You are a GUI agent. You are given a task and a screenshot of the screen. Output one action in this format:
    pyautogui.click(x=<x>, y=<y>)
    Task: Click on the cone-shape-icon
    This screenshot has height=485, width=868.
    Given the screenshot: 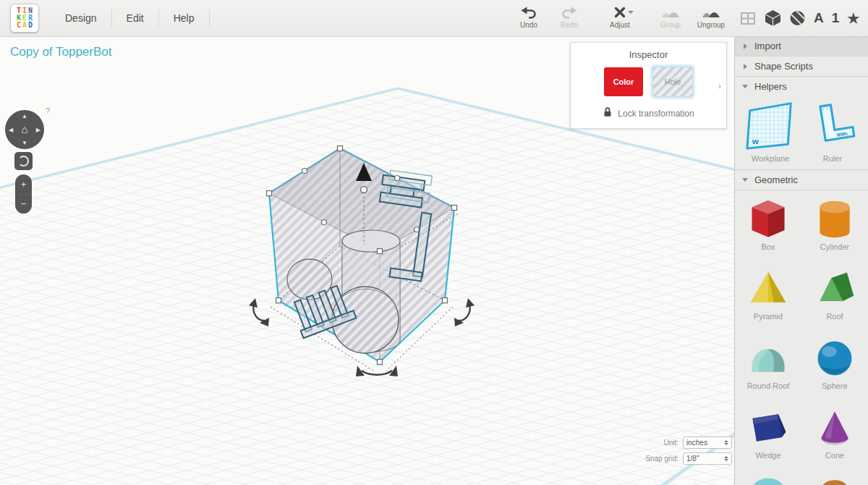 What is the action you would take?
    pyautogui.click(x=835, y=428)
    